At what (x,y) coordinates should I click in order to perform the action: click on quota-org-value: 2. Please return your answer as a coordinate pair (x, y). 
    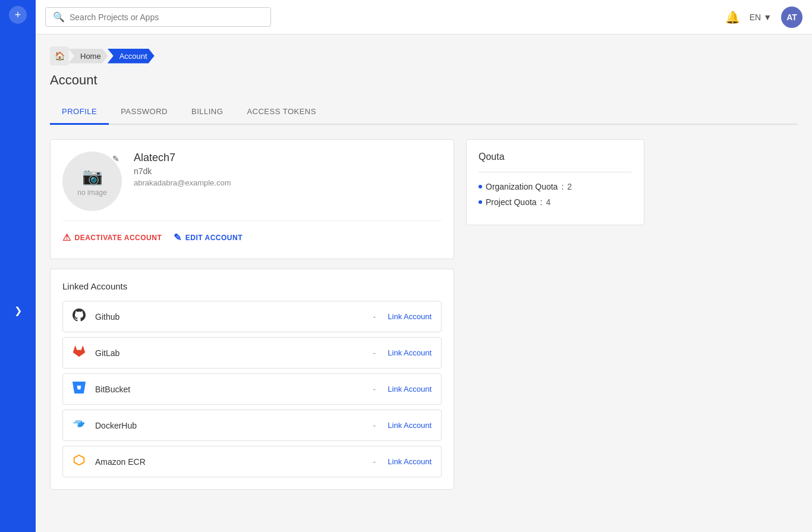
    Looking at the image, I should click on (569, 187).